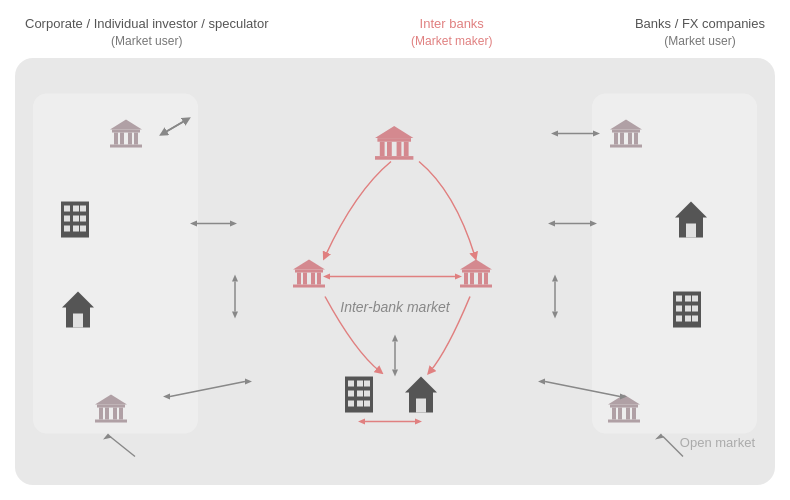  I want to click on labels-row: Corporate / Individual investor / specul…, so click(395, 32).